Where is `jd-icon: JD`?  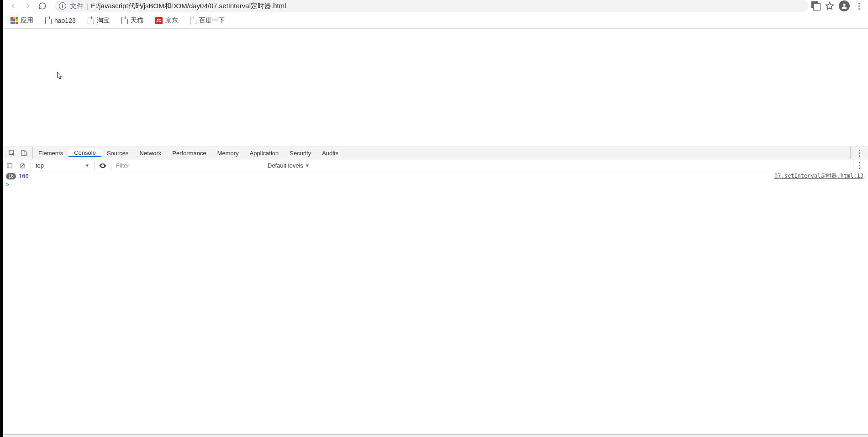 jd-icon: JD is located at coordinates (159, 21).